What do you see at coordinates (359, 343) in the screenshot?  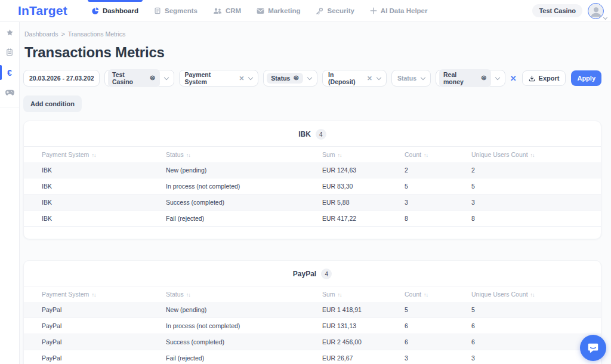 I see `cell-sum: EUR 2 456,00` at bounding box center [359, 343].